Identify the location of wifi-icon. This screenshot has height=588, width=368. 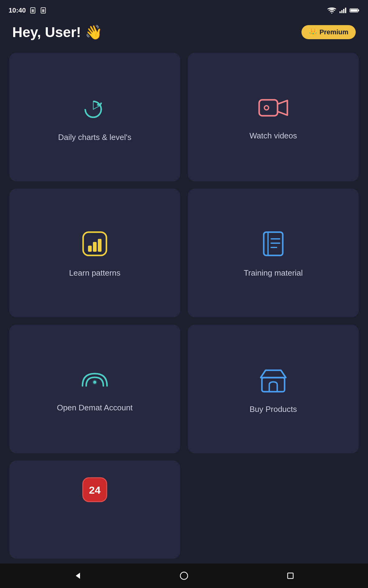
(332, 10).